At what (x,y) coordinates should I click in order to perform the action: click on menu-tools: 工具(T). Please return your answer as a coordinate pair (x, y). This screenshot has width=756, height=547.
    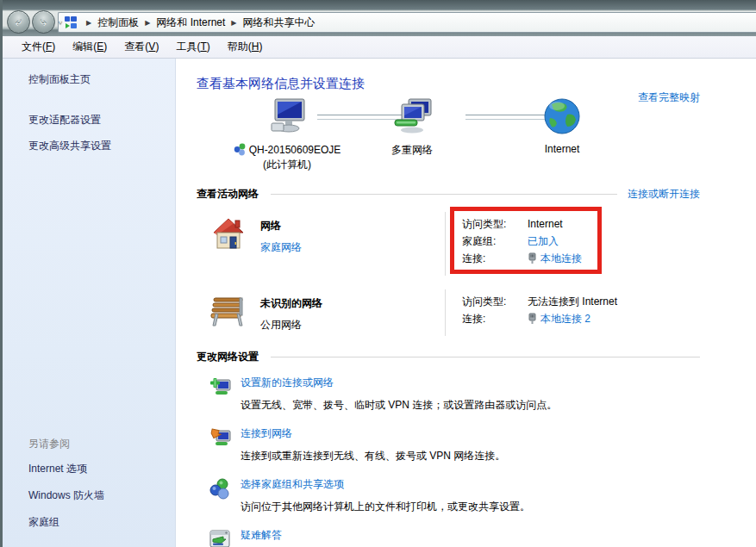
    Looking at the image, I should click on (193, 47).